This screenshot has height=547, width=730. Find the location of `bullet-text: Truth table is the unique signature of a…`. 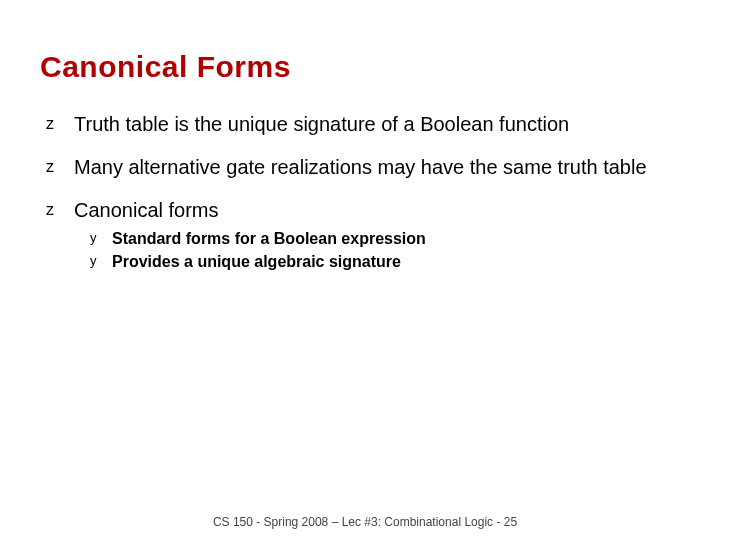

bullet-text: Truth table is the unique signature of a… is located at coordinates (322, 124).